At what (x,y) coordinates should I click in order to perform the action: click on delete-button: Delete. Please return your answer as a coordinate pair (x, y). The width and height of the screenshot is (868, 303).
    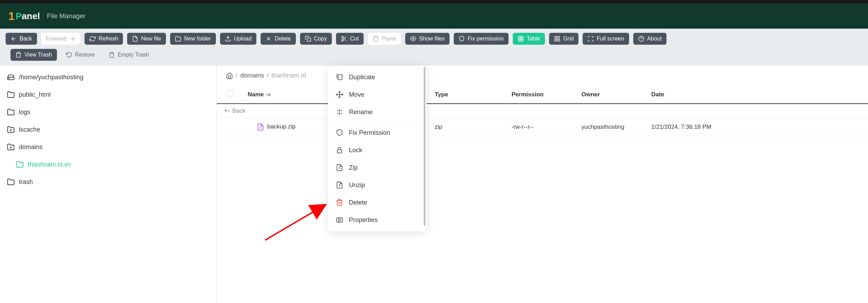
    Looking at the image, I should click on (278, 39).